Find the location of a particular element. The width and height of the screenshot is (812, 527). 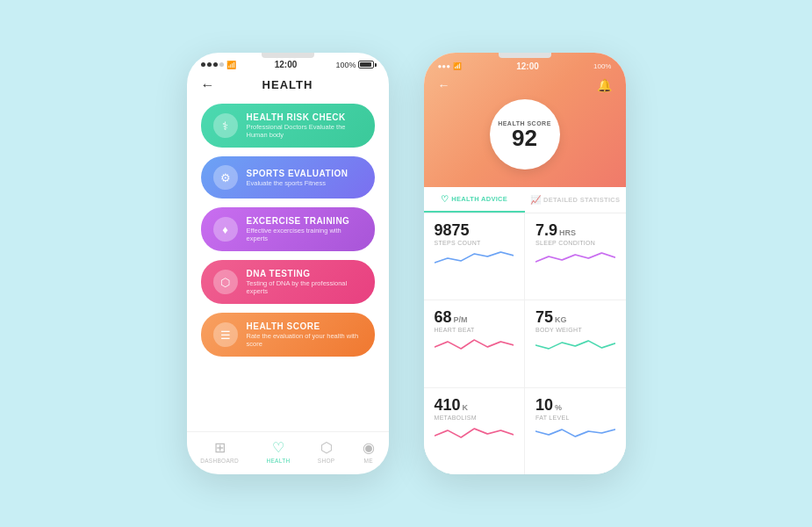

dot4 is located at coordinates (221, 65).